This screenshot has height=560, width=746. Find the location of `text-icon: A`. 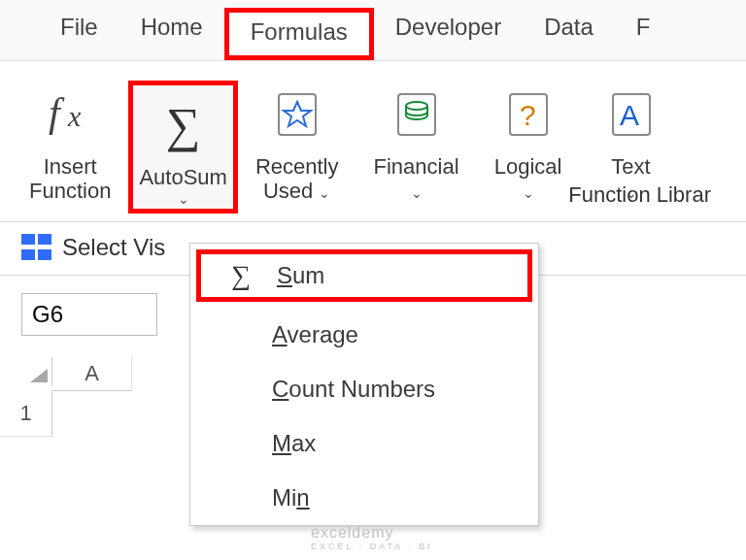

text-icon: A is located at coordinates (631, 115).